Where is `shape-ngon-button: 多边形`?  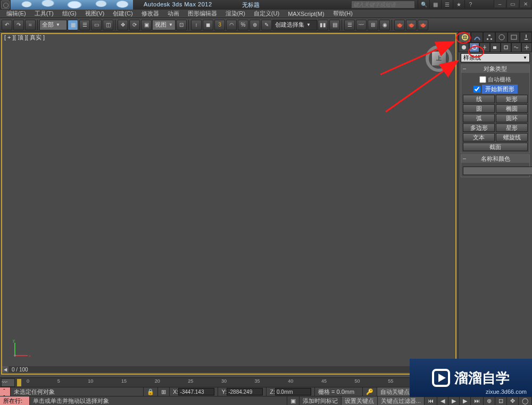
shape-ngon-button: 多边形 is located at coordinates (479, 128).